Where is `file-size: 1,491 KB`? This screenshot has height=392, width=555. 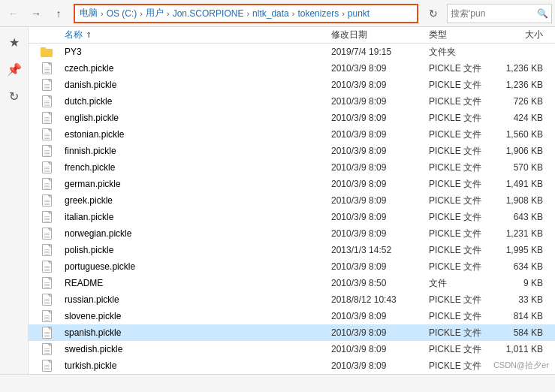
file-size: 1,491 KB is located at coordinates (523, 184).